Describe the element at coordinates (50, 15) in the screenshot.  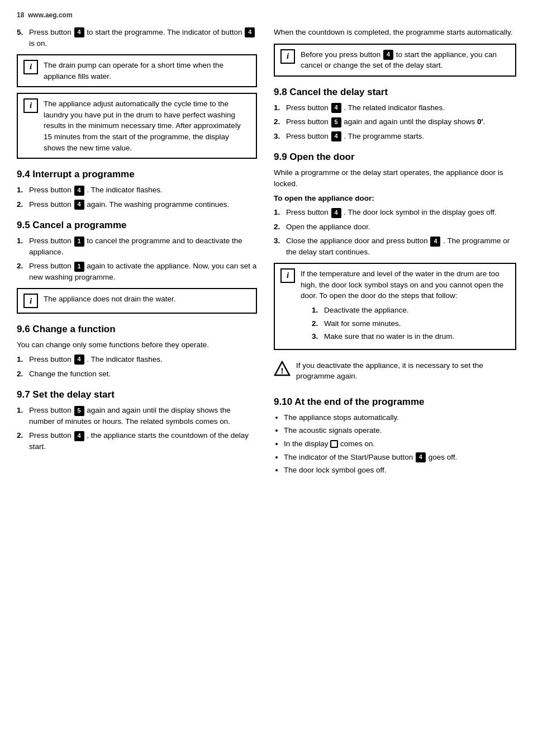
I see `website: www.aeg.com` at that location.